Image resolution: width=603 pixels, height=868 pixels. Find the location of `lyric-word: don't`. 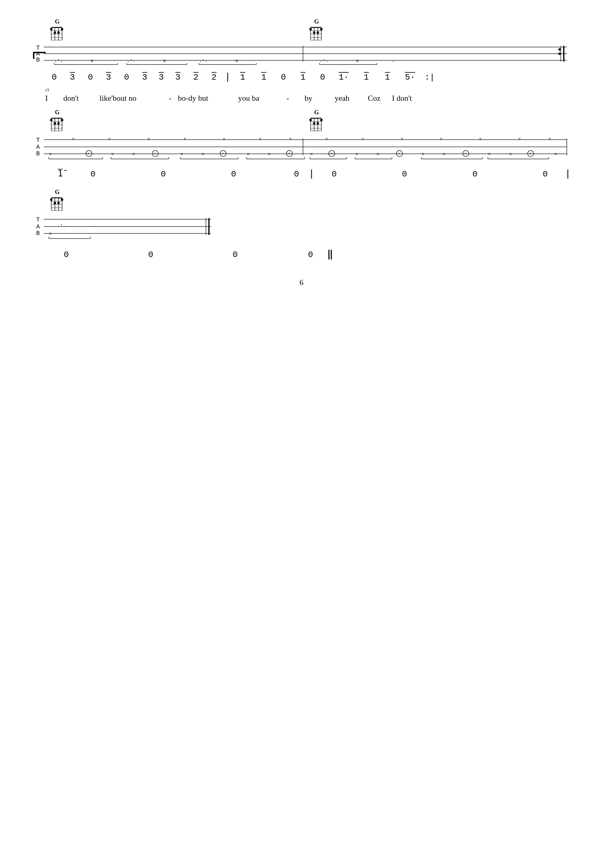

lyric-word: don't is located at coordinates (82, 98).